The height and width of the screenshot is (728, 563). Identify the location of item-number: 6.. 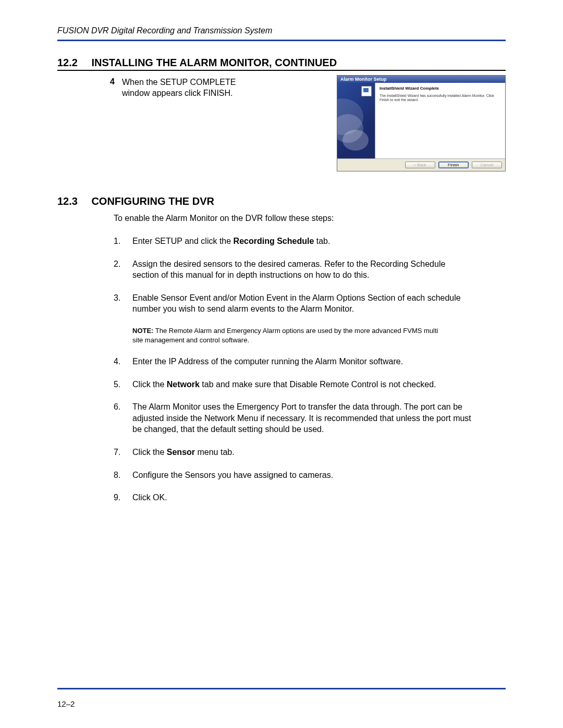
(123, 418).